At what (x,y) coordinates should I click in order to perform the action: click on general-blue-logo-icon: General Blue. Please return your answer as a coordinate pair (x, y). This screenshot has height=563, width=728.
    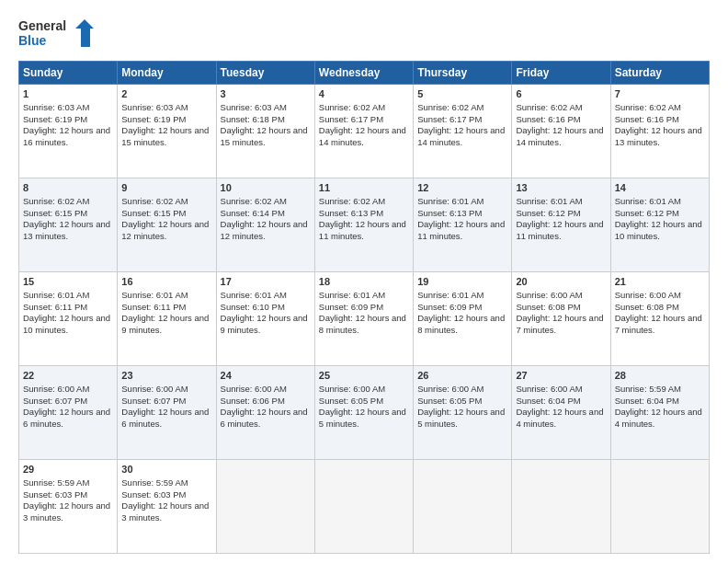
    Looking at the image, I should click on (60, 33).